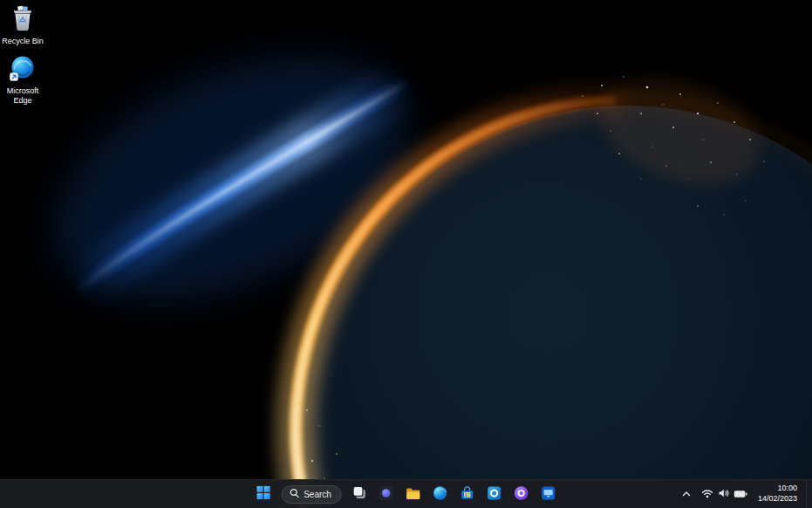  What do you see at coordinates (495, 494) in the screenshot?
I see `outlook-icon` at bounding box center [495, 494].